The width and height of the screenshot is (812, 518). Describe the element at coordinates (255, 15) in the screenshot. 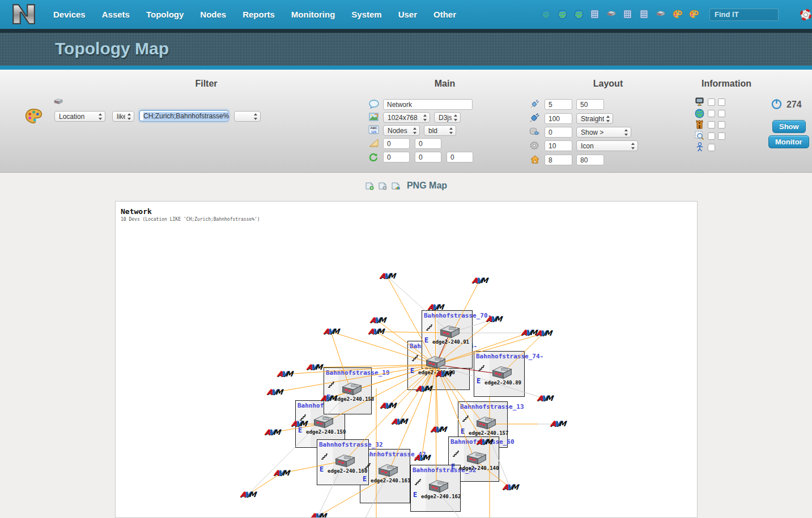

I see `main-menu: DevicesAssetsTopologyNodesReportsMonitor…` at that location.